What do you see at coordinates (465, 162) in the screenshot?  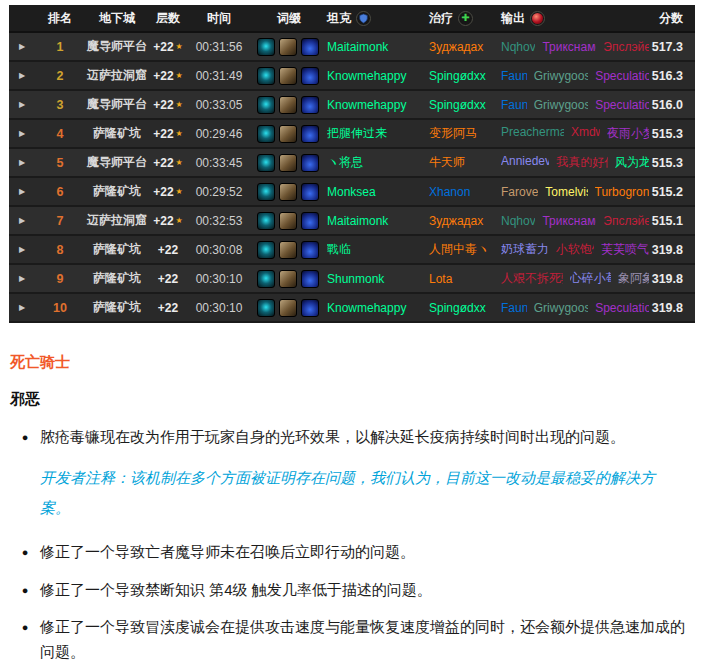 I see `healer-name: 牛天师` at bounding box center [465, 162].